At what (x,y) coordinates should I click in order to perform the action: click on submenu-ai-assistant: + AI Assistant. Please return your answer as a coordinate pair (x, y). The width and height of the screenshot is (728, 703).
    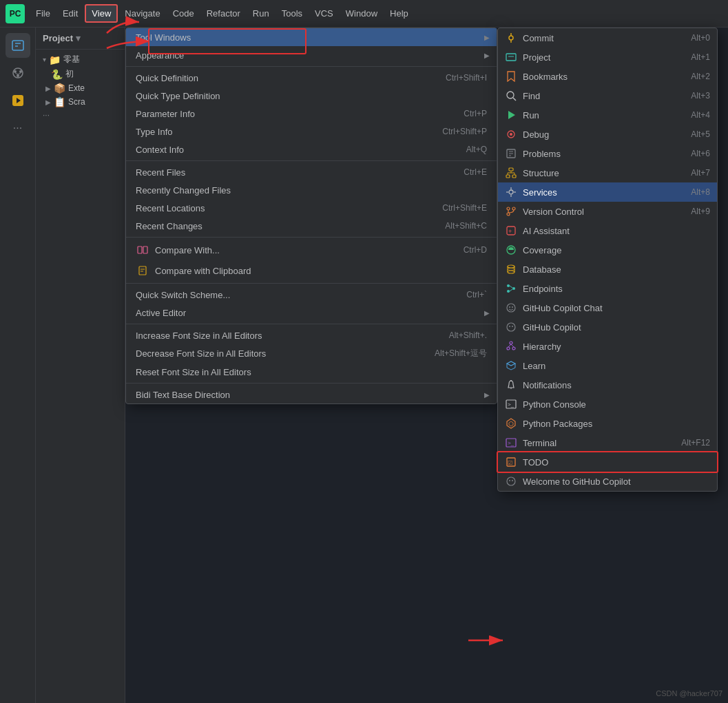
    Looking at the image, I should click on (607, 231).